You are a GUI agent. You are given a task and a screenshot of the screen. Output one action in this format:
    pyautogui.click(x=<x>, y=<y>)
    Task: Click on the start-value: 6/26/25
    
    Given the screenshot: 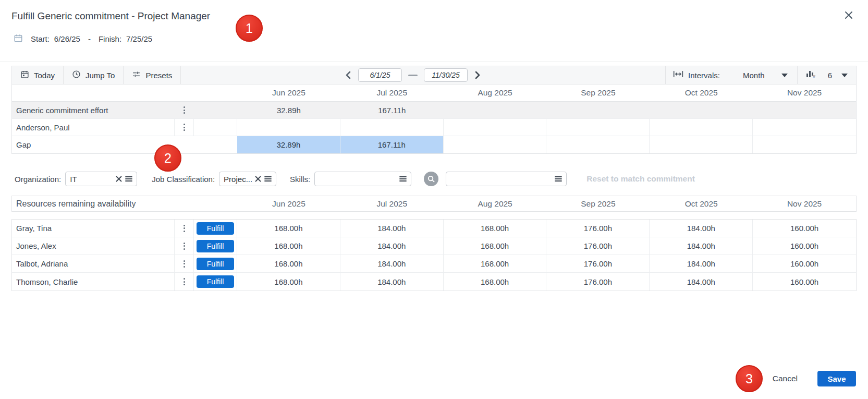 What is the action you would take?
    pyautogui.click(x=67, y=39)
    